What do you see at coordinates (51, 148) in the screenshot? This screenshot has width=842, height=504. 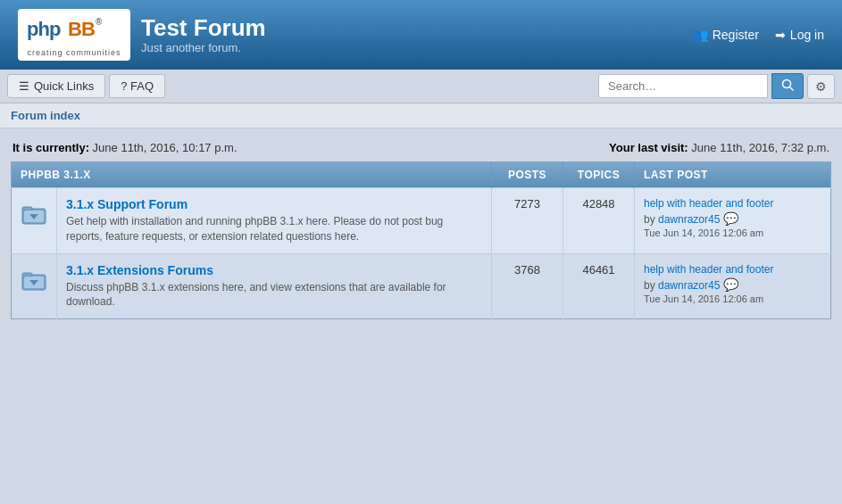 I see `current-time-label: It is currently:` at bounding box center [51, 148].